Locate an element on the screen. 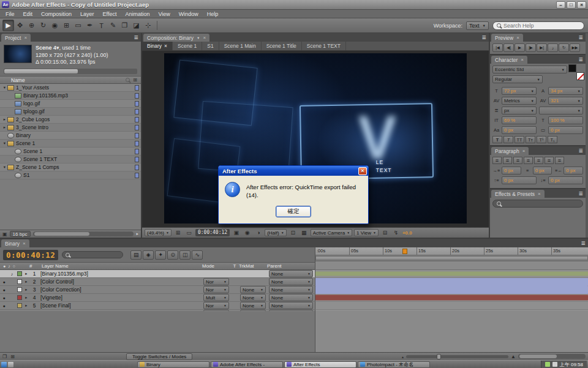  all-caps-button: TT is located at coordinates (519, 140).